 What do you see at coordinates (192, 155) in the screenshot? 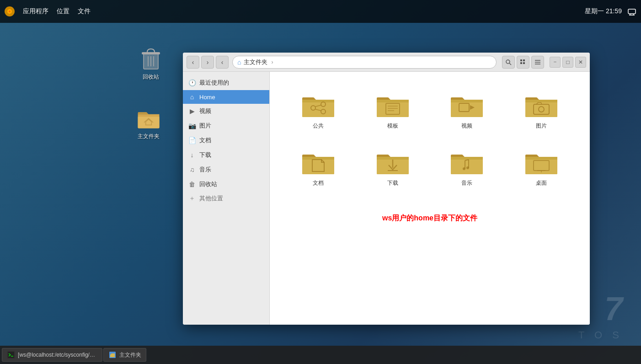
I see `download-icon: ↓` at bounding box center [192, 155].